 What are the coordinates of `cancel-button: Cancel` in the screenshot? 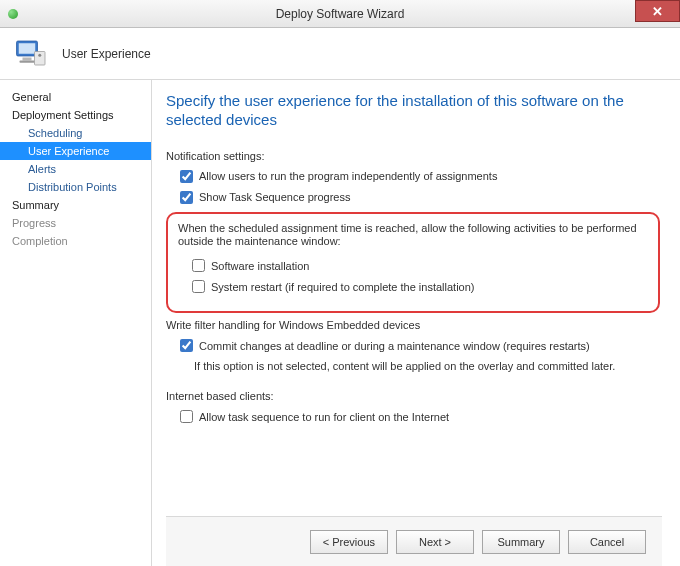 It's located at (607, 542).